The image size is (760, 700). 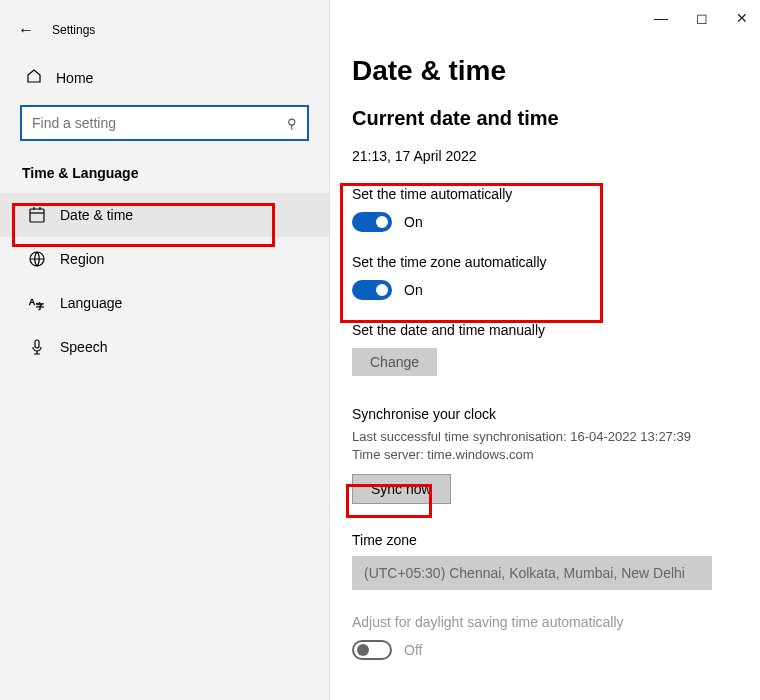 I want to click on auto-time-toggle-row: On, so click(x=545, y=222).